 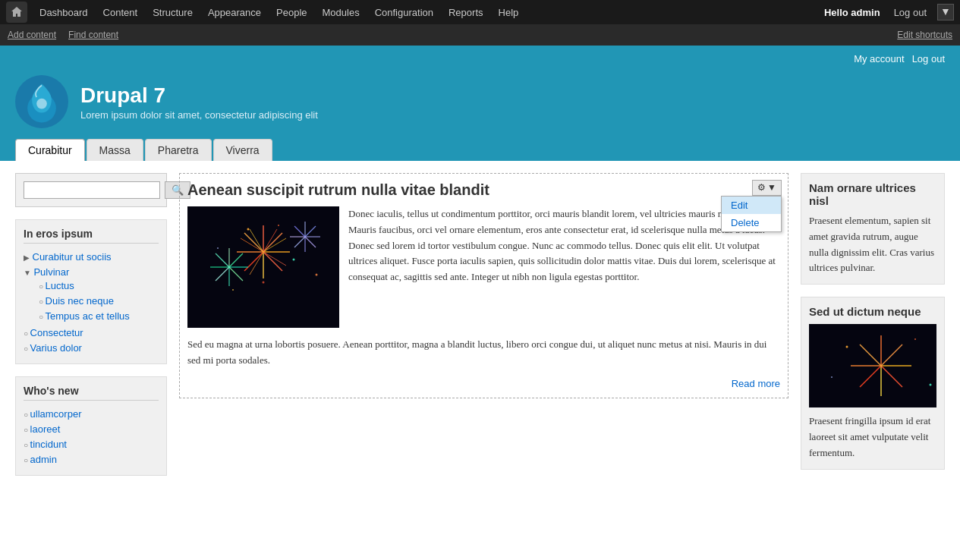 I want to click on nav-tab-curabitur: Curabitur, so click(x=50, y=150).